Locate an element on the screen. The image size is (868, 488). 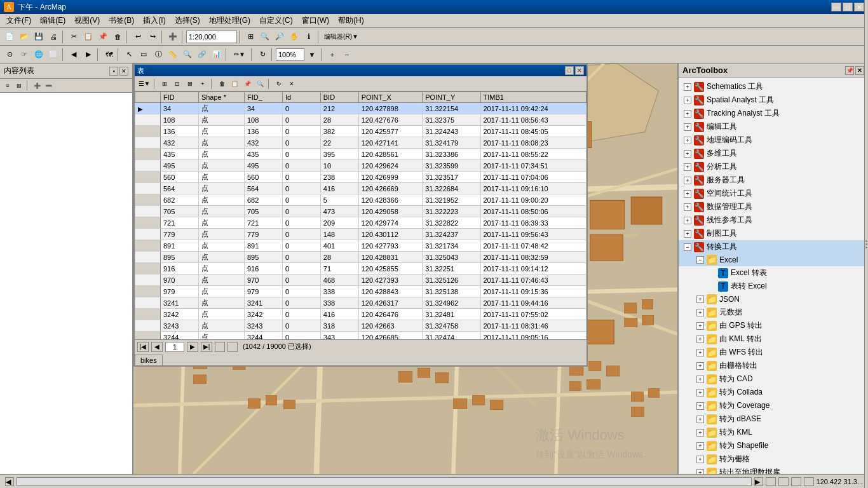
menu-select: 选择(S) is located at coordinates (187, 20).